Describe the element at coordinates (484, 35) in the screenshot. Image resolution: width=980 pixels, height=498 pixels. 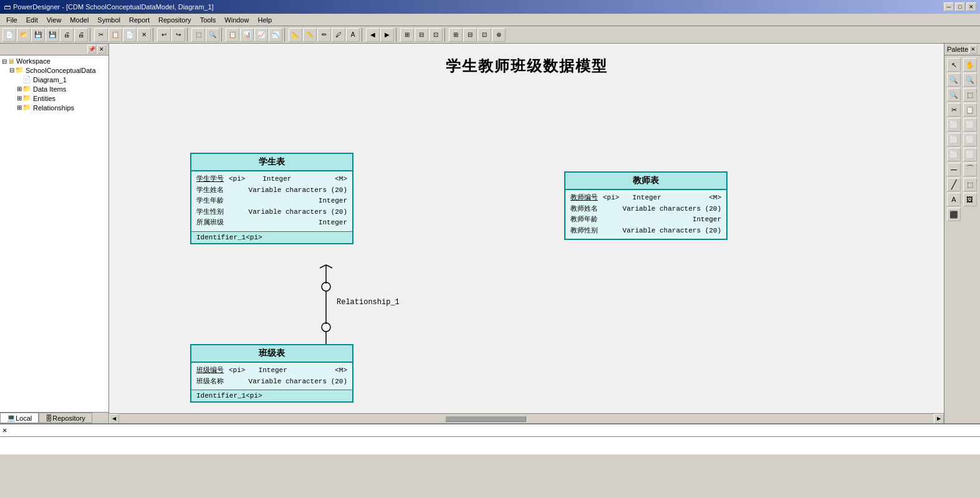
I see `toolbar-btn19: ⊡` at that location.